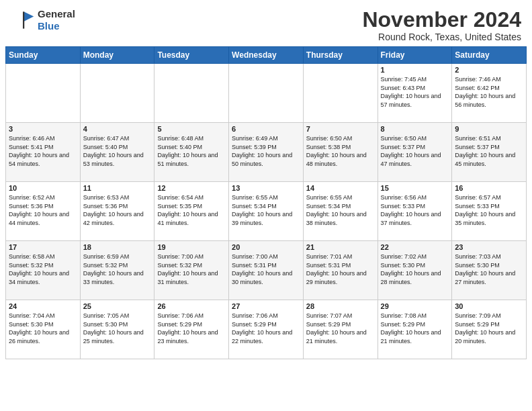 Image resolution: width=532 pixels, height=411 pixels. What do you see at coordinates (191, 269) in the screenshot?
I see `day-info: Sunrise: 7:00 AM Sunset: 5:32 PM Dayligh…` at bounding box center [191, 269].